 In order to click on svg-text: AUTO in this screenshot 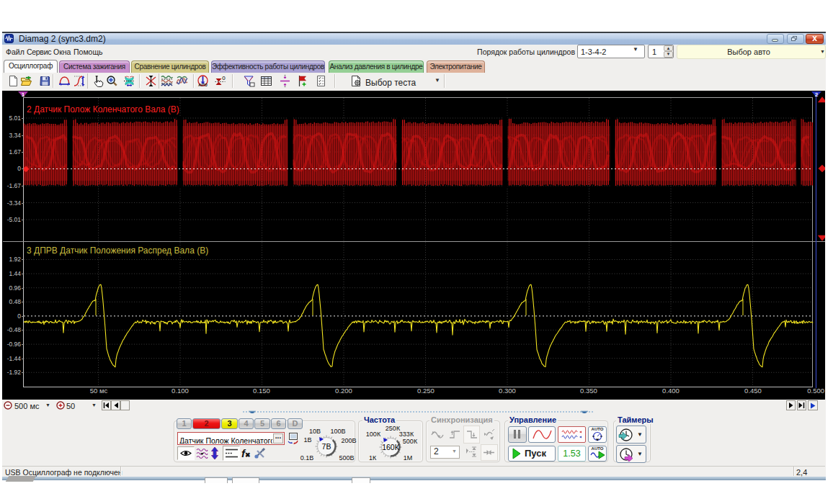, I will do `click(203, 85)`.